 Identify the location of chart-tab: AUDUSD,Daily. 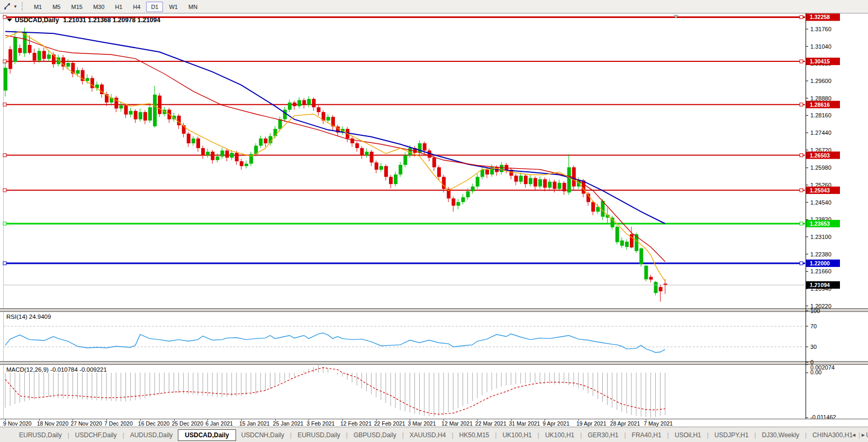
(151, 435).